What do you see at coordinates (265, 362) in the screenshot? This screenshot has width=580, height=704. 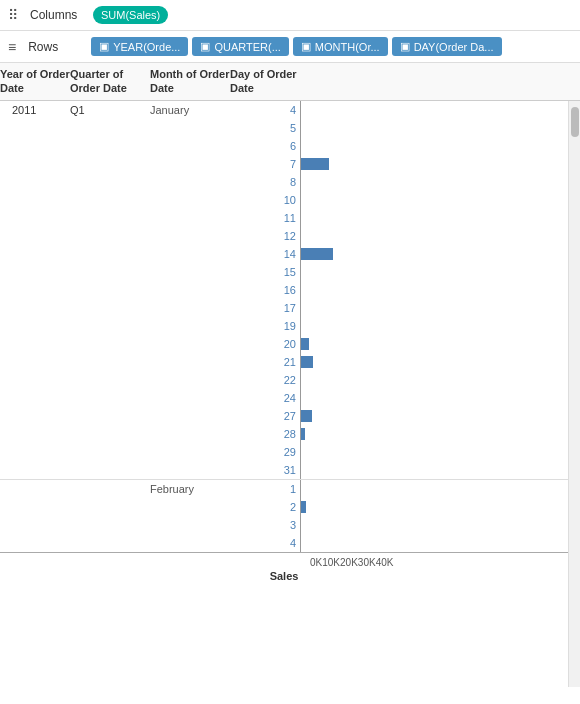 I see `day-cell: 21` at bounding box center [265, 362].